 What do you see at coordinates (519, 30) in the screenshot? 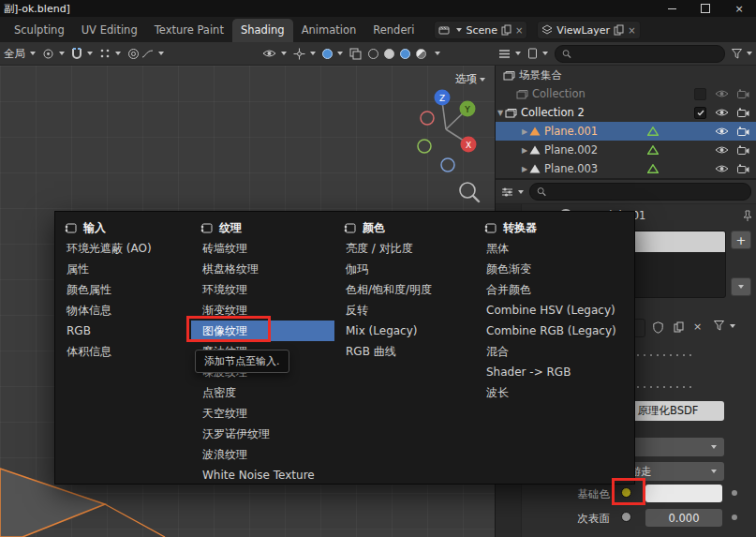
I see `unlink-scene-icon: ×` at bounding box center [519, 30].